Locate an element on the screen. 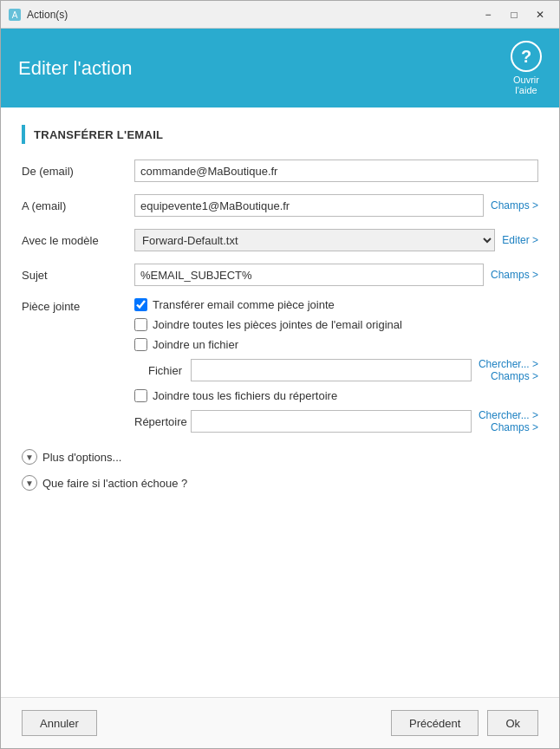  option2-label: Joindre toutes les pièces jointes de l'e… is located at coordinates (277, 324).